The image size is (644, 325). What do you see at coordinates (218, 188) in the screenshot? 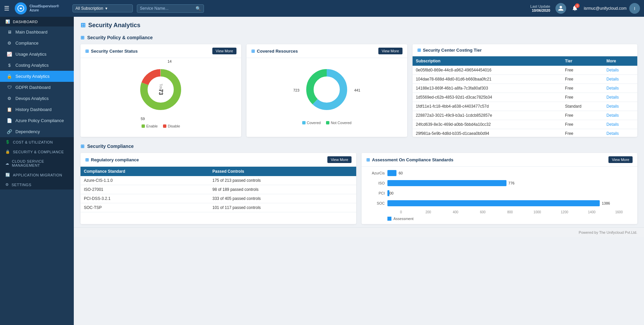
I see `regulatory-compliance-card: ⊞ Regulatory compliance View More Compli…` at bounding box center [218, 188].